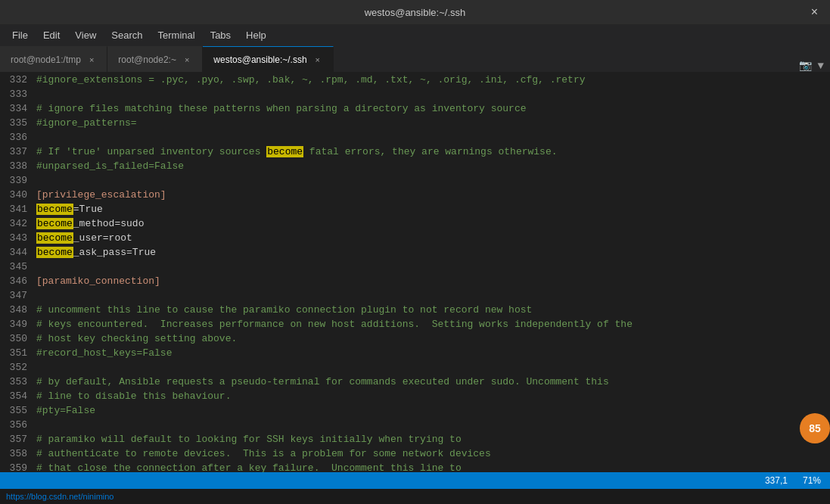  I want to click on code-line-337: 337 # If 'true' unparsed inventory sourc…, so click(415, 151).